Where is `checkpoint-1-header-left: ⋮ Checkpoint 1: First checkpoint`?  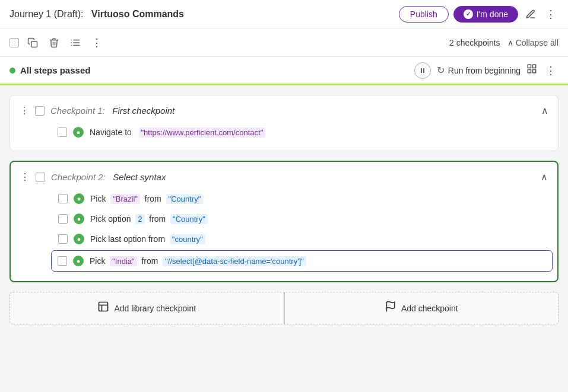
checkpoint-1-header-left: ⋮ Checkpoint 1: First checkpoint is located at coordinates (97, 110).